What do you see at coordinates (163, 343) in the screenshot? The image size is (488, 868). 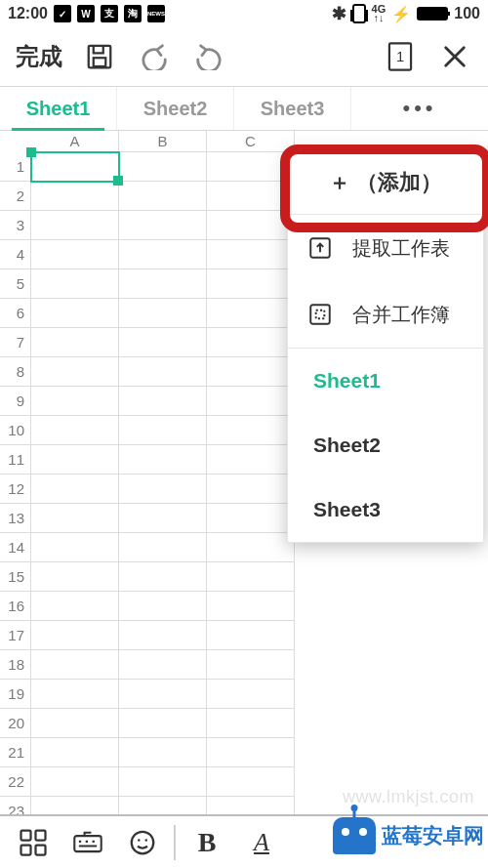 I see `cell-B7` at bounding box center [163, 343].